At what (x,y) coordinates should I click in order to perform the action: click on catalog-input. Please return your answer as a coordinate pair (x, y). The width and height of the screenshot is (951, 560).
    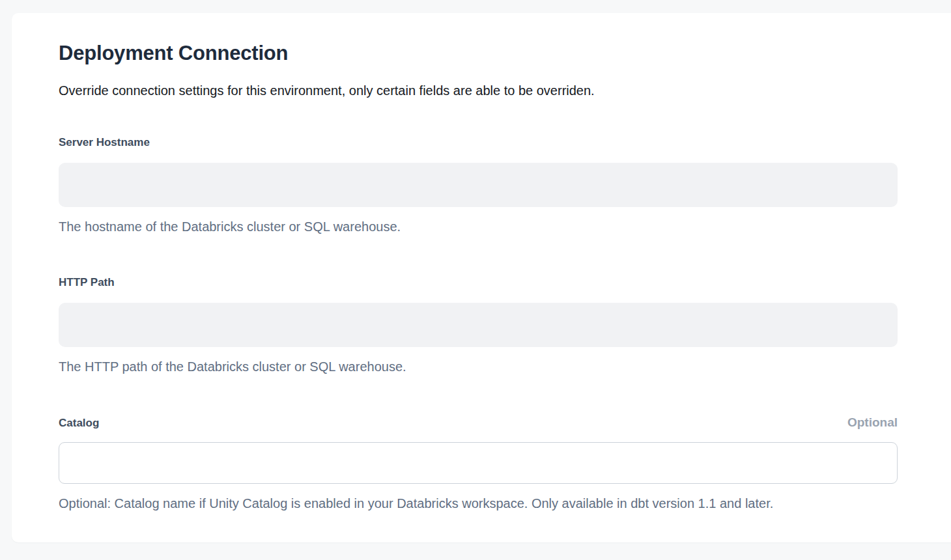
    Looking at the image, I should click on (478, 463).